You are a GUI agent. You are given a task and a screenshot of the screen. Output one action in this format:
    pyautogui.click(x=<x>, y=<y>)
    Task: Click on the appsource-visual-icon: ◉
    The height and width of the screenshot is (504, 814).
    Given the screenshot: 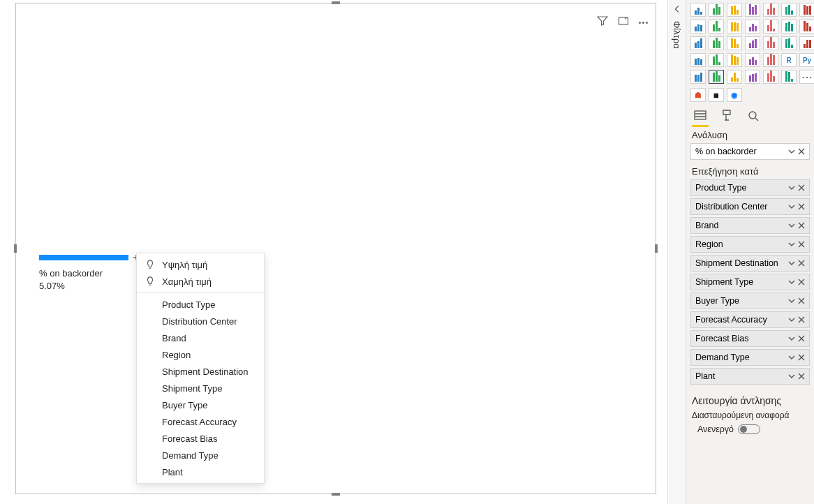 What is the action you would take?
    pyautogui.click(x=734, y=95)
    